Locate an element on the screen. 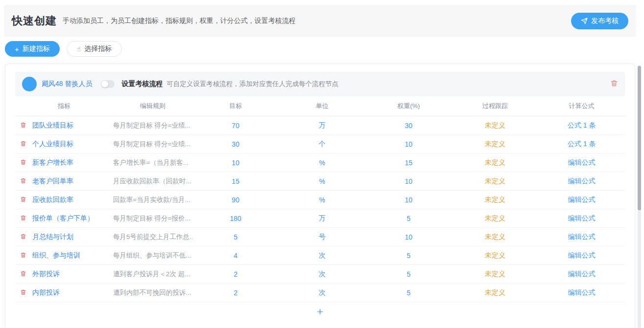  scrollbar-thumb is located at coordinates (639, 138).